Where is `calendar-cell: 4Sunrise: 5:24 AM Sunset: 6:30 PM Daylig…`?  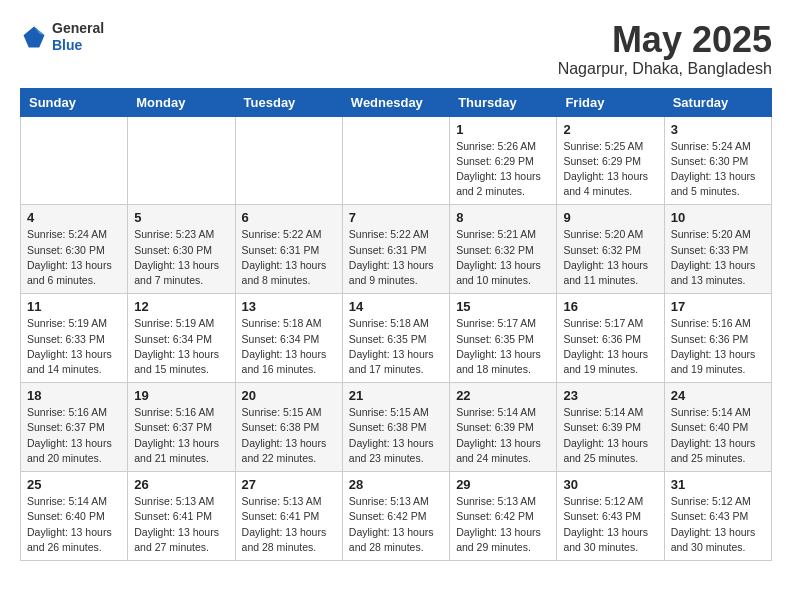
calendar-cell: 4Sunrise: 5:24 AM Sunset: 6:30 PM Daylig… is located at coordinates (74, 250).